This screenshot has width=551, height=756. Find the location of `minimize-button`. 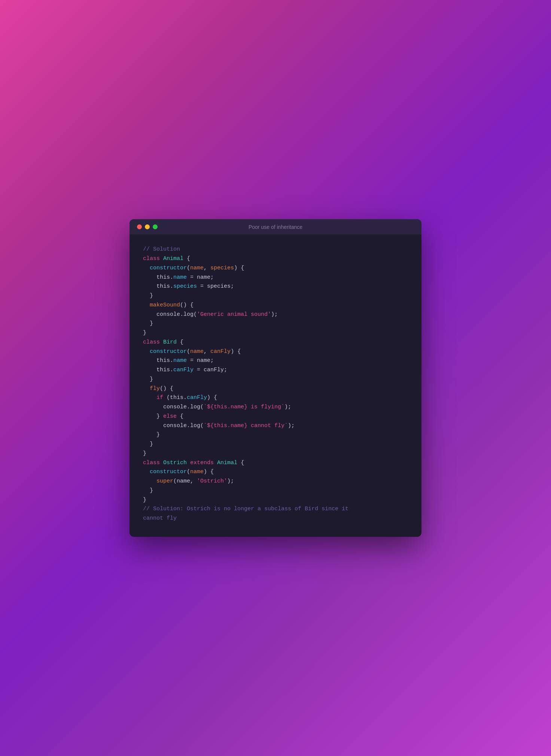

minimize-button is located at coordinates (147, 227).